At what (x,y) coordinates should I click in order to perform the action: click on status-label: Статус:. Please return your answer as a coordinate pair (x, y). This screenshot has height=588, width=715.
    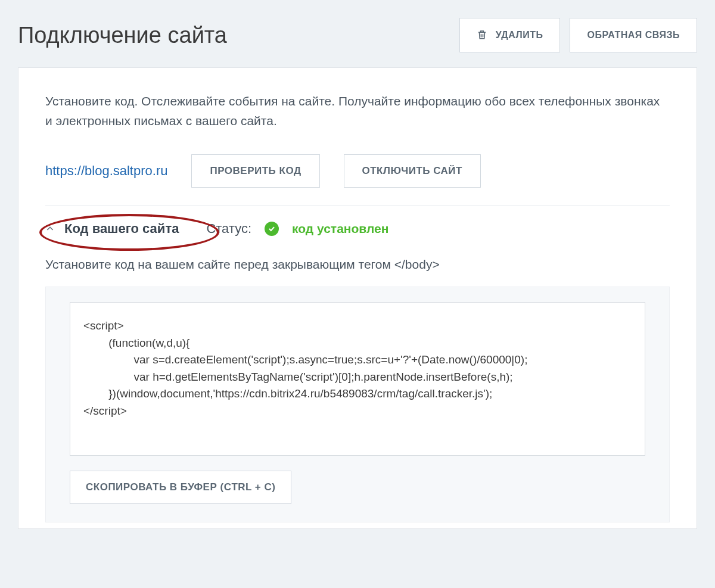
    Looking at the image, I should click on (229, 229).